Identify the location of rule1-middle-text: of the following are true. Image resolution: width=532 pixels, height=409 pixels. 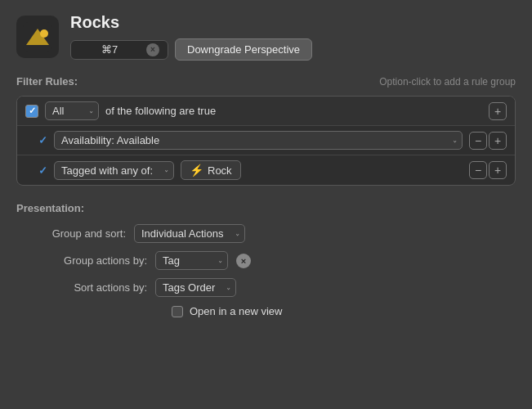
(160, 111).